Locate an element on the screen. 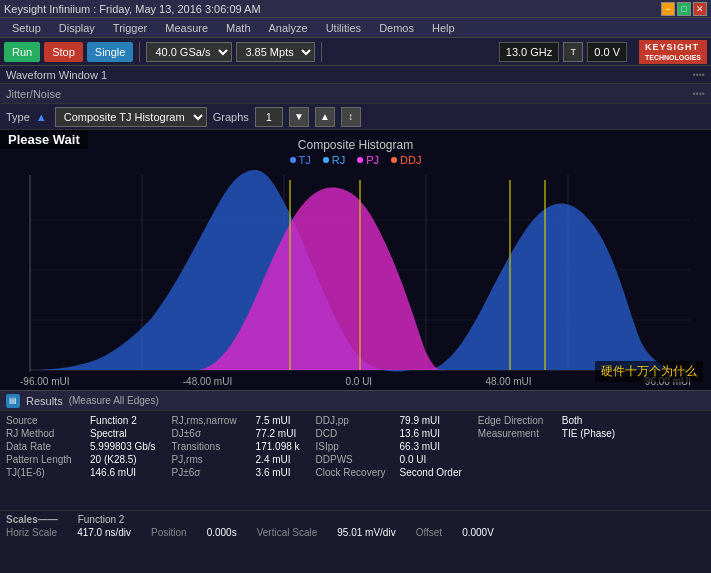 Image resolution: width=711 pixels, height=573 pixels. menu-help: Help is located at coordinates (444, 28).